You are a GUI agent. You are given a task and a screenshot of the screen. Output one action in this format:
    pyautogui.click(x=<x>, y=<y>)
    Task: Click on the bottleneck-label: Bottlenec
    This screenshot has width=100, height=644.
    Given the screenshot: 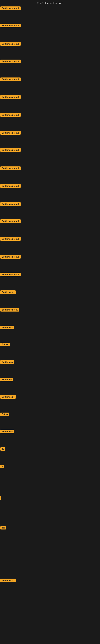 What is the action you would take?
    pyautogui.click(x=6, y=380)
    